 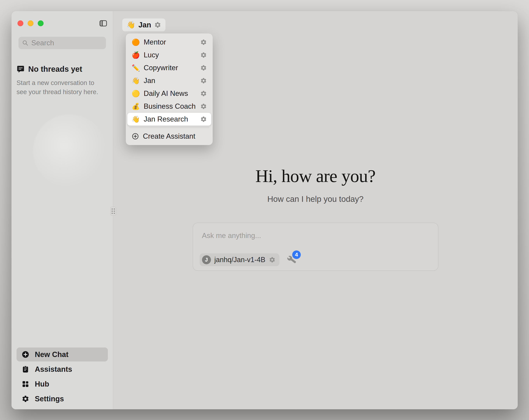 What do you see at coordinates (136, 94) in the screenshot?
I see `assistant-emoji: 🟡` at bounding box center [136, 94].